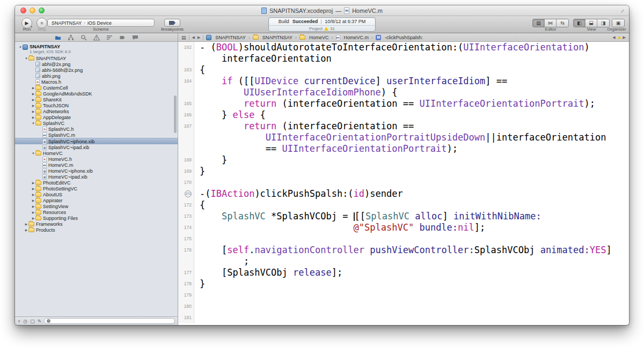 Image resolution: width=644 pixels, height=347 pixels. I want to click on next-issue-icon: ▶, so click(625, 38).